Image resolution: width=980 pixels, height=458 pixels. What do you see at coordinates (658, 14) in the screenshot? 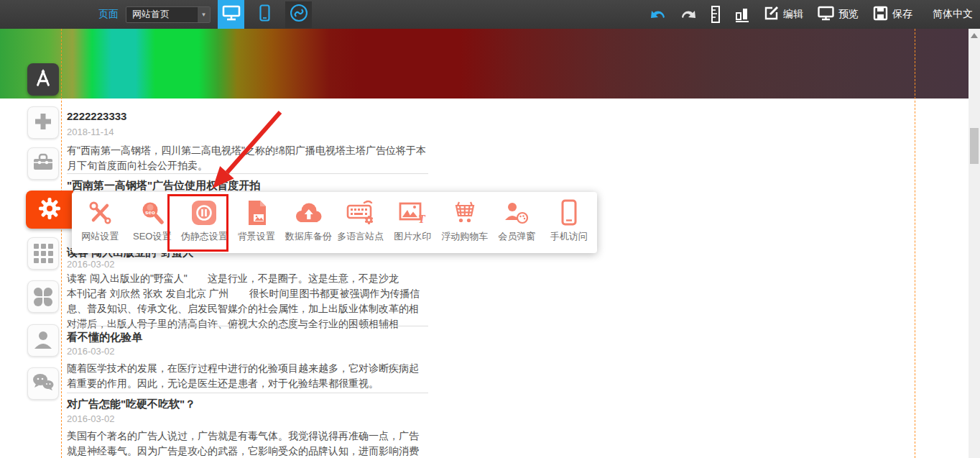
I see `undo-icon` at bounding box center [658, 14].